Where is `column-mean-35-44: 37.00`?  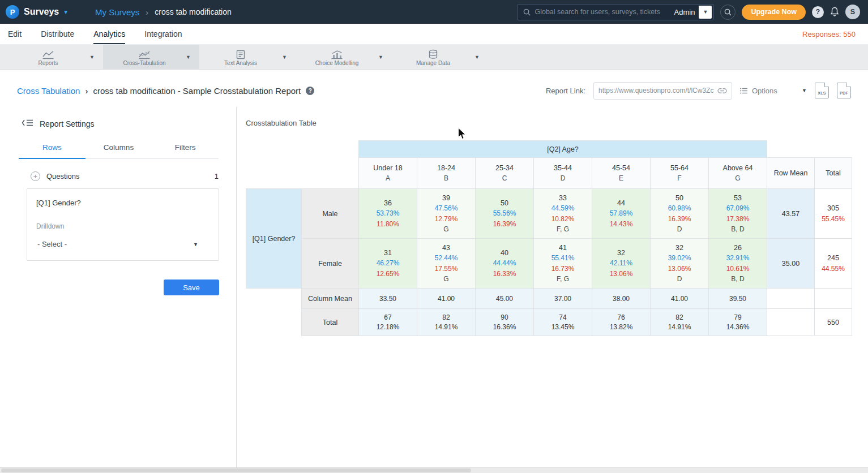 column-mean-35-44: 37.00 is located at coordinates (563, 299).